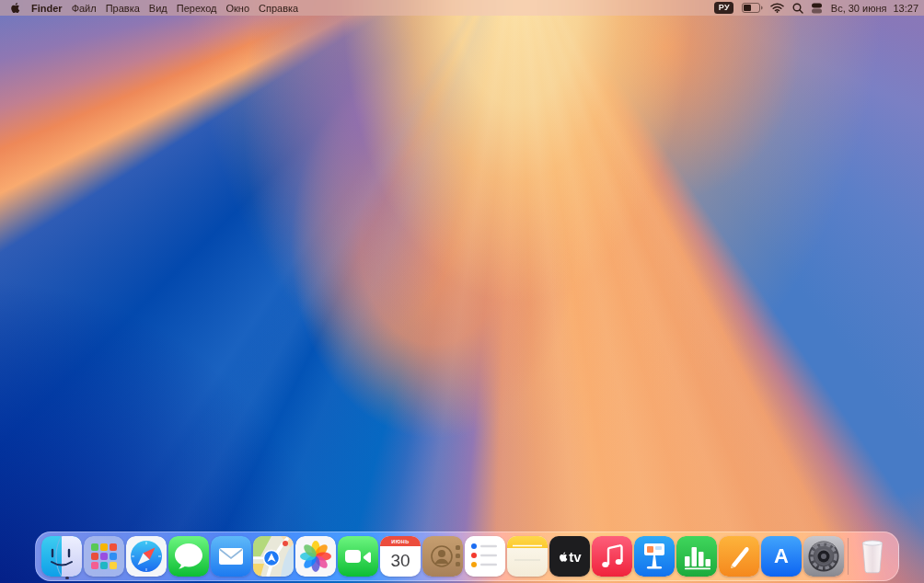 The image size is (924, 583). Describe the element at coordinates (62, 556) in the screenshot. I see `dock-finder` at that location.